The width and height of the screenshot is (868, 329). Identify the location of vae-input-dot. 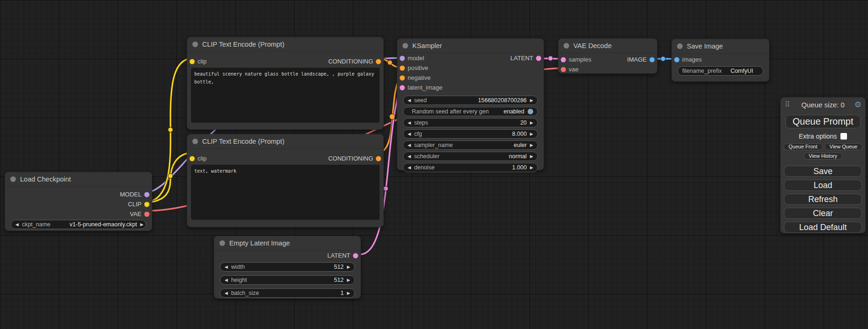
(563, 69).